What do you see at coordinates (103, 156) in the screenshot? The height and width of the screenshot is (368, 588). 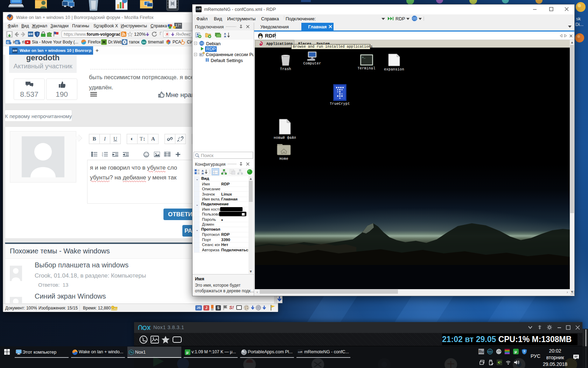 I see `svg-text: 3` at bounding box center [103, 156].